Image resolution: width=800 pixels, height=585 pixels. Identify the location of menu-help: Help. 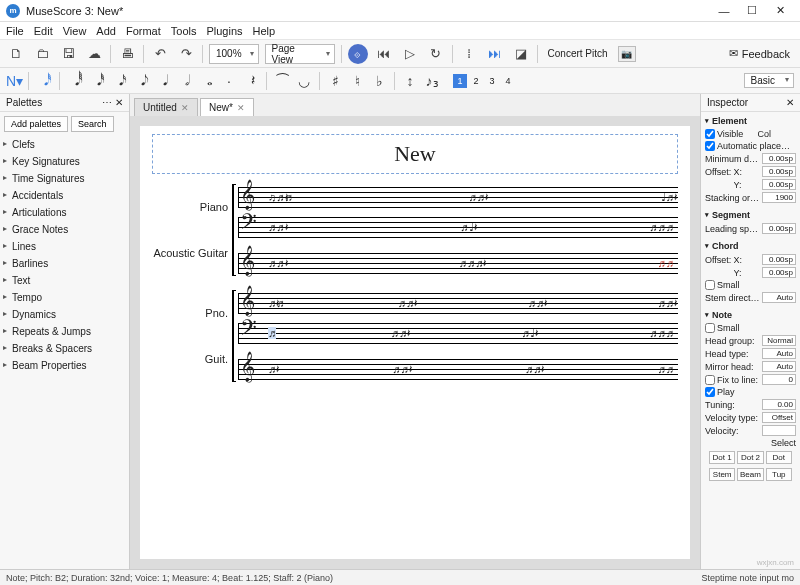
(264, 31).